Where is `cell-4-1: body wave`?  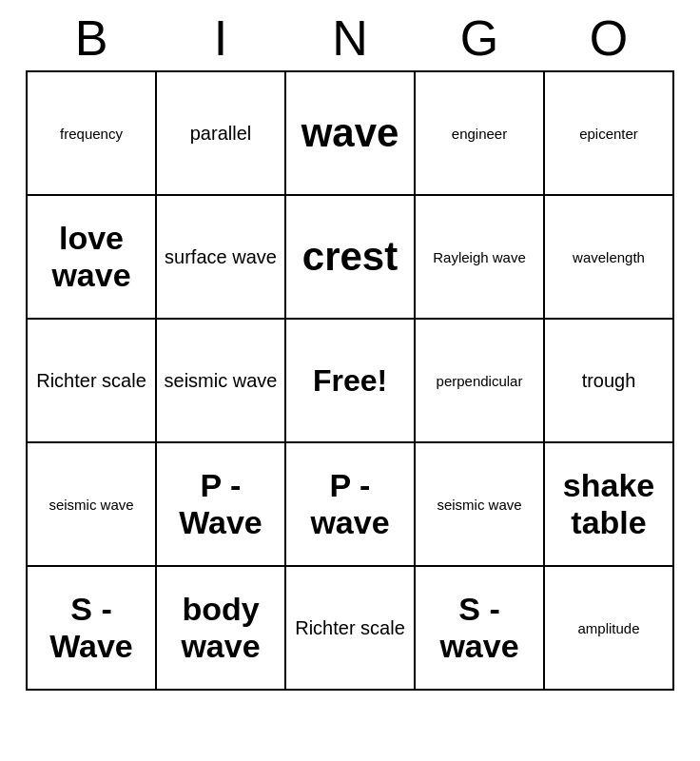
cell-4-1: body wave is located at coordinates (222, 629).